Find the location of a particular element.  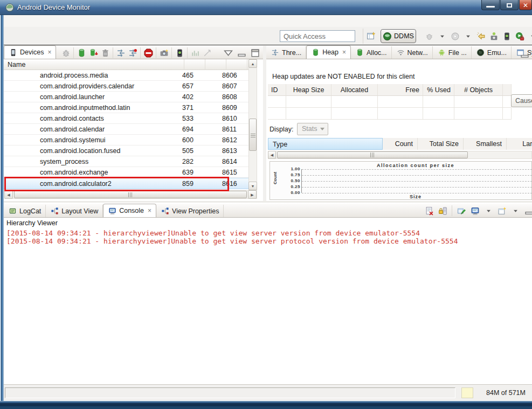

stop-process-icon is located at coordinates (148, 53).